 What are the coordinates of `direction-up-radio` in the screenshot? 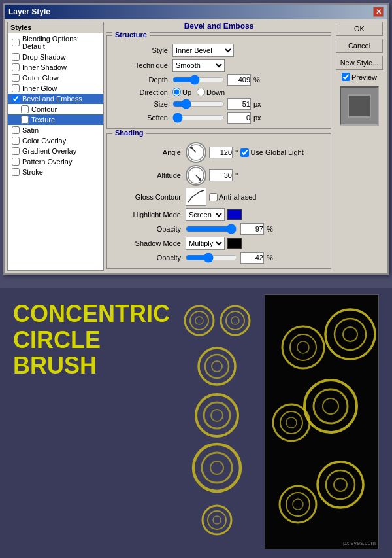 It's located at (176, 92).